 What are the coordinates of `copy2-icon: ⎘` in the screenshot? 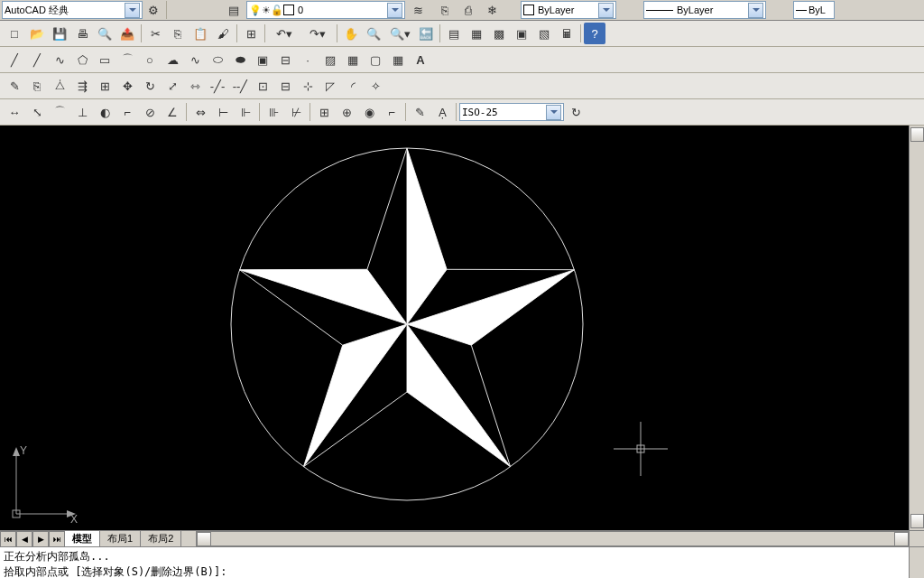 It's located at (37, 86).